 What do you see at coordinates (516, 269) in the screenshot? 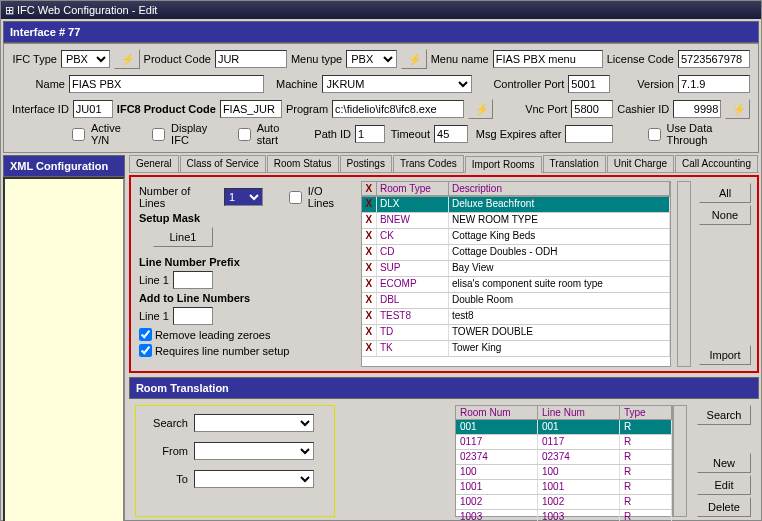
I see `room-type-row: XSUPBay View` at bounding box center [516, 269].